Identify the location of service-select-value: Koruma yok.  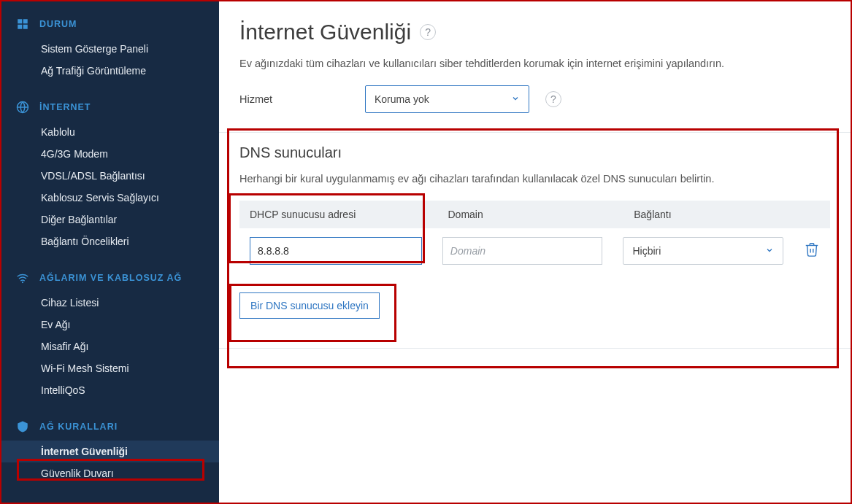
(402, 99).